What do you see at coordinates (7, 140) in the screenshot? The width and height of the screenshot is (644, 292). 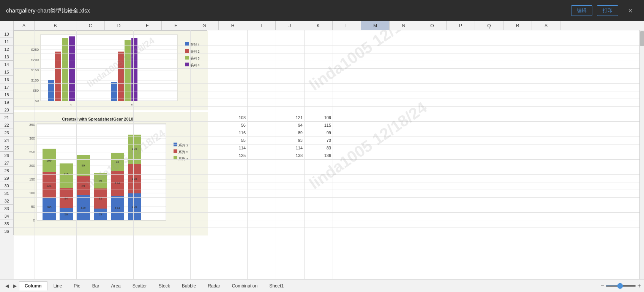 I see `row-num-24: 24` at bounding box center [7, 140].